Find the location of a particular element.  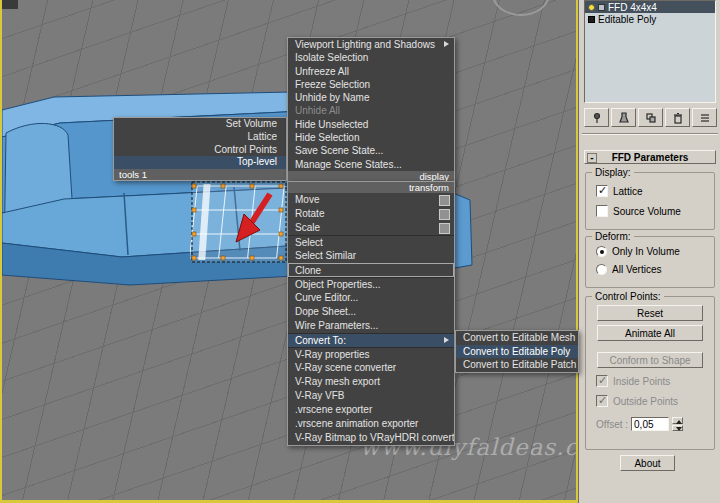

spin-down-icon is located at coordinates (678, 428).